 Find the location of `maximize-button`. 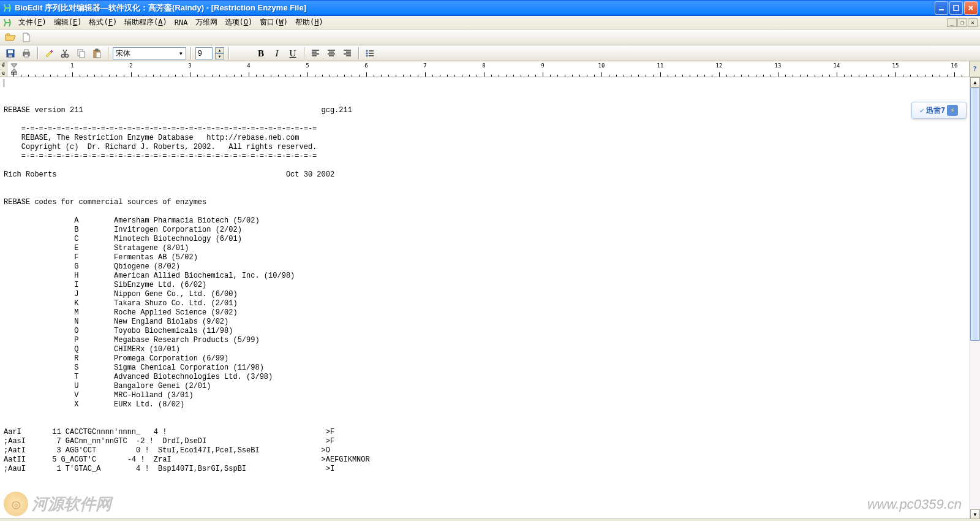

maximize-button is located at coordinates (956, 8).